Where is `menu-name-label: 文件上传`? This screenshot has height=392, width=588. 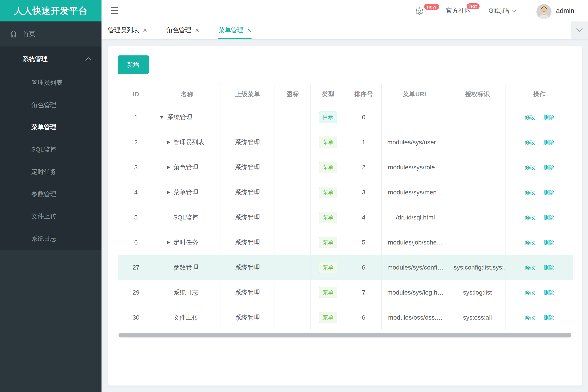 menu-name-label: 文件上传 is located at coordinates (186, 318).